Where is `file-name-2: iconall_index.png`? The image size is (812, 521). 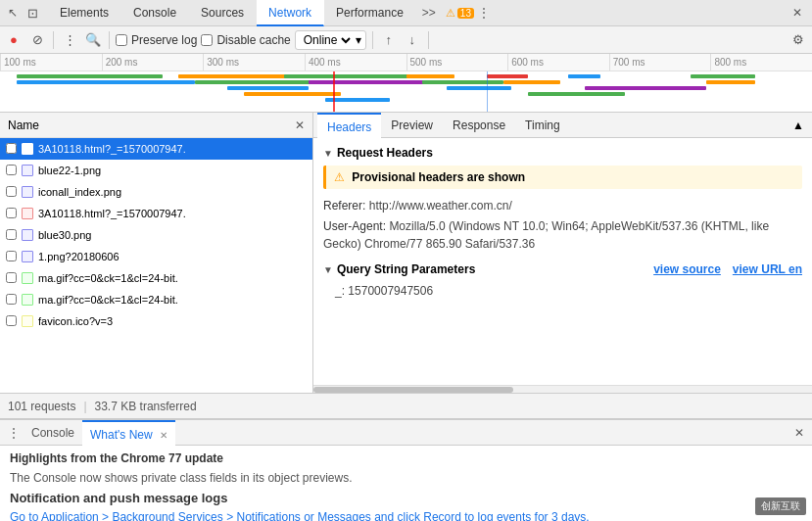 file-name-2: iconall_index.png is located at coordinates (80, 192).